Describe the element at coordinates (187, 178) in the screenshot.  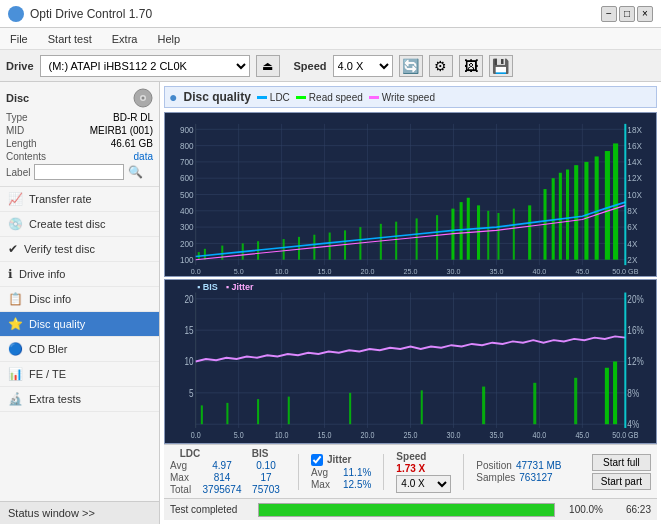
I see `svg-text: 600` at that location.